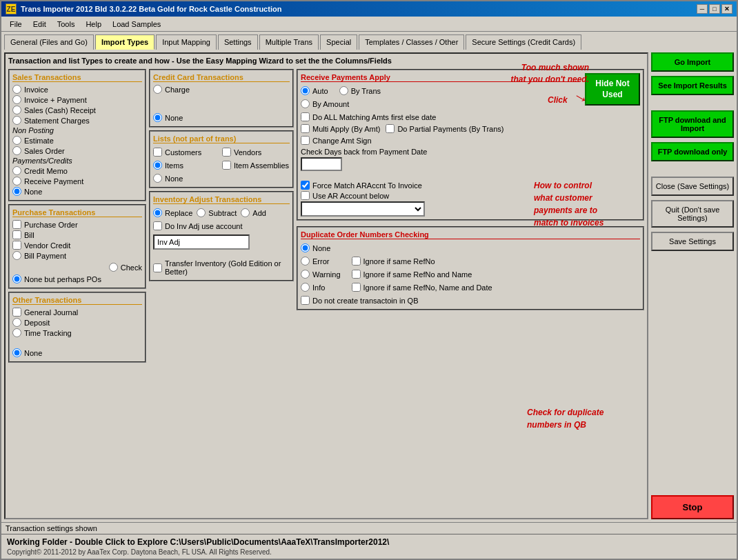 The image size is (738, 560). I want to click on see-import-results-button: See Import Results, so click(692, 86).